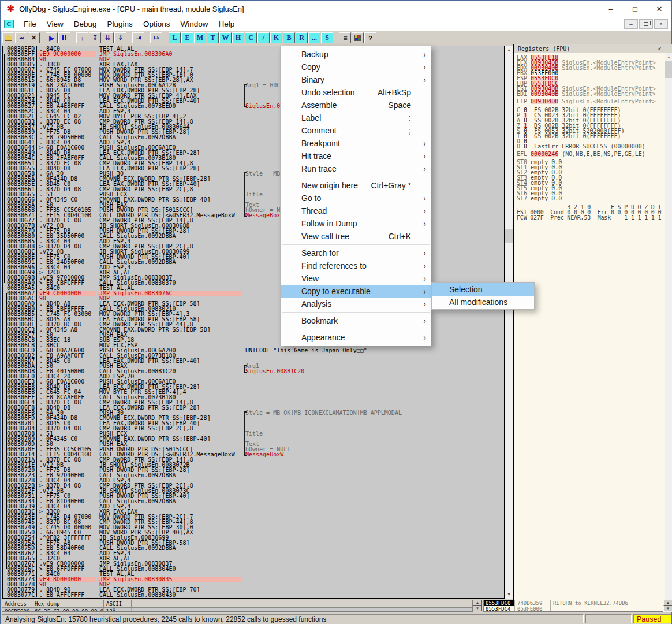 The width and height of the screenshot is (672, 624). I want to click on register-row: EDI 0093040B SiglusEn.<ModuleEntryPoint>, so click(595, 94).